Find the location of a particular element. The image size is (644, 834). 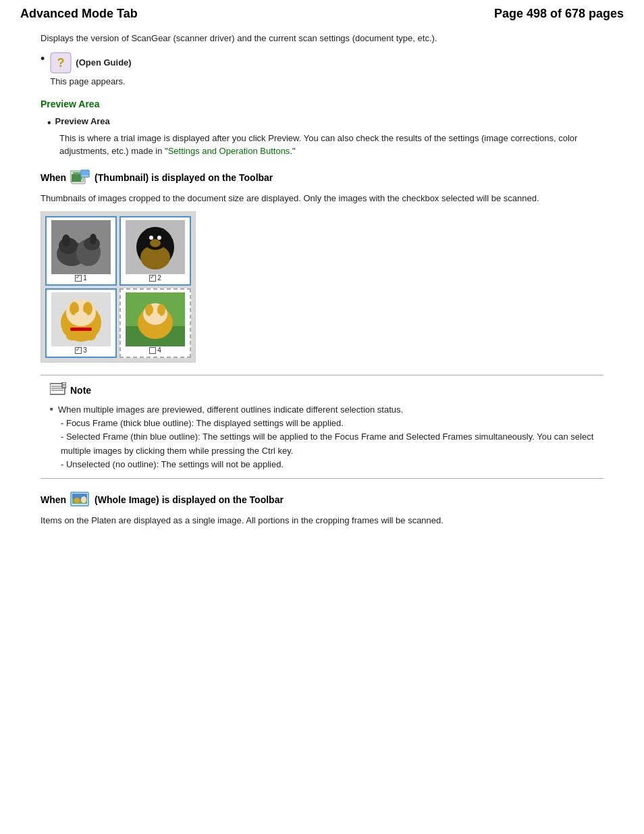

thumb-num-2: 2 is located at coordinates (159, 278).